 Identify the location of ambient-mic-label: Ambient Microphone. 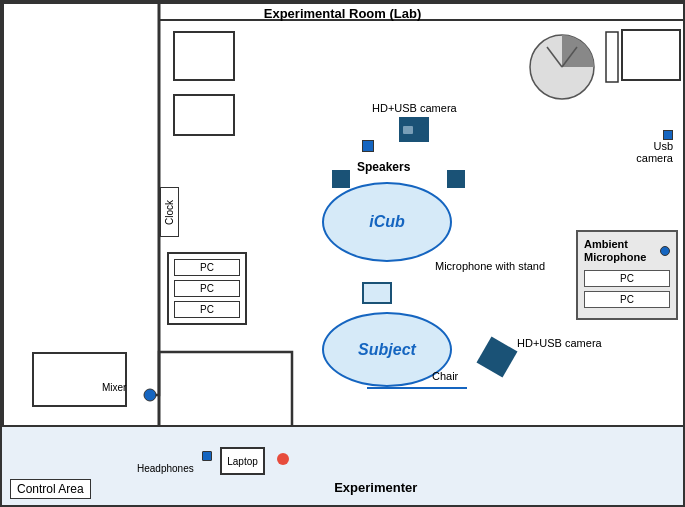
(620, 251).